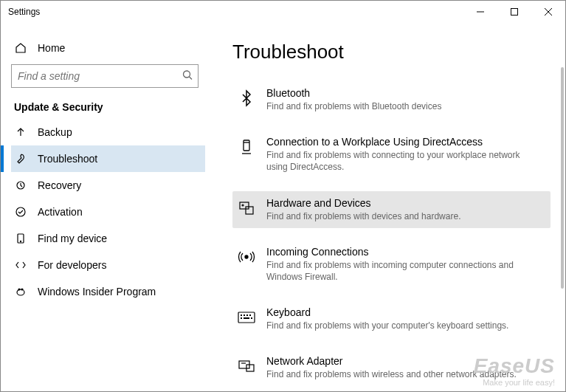 This screenshot has width=566, height=392. What do you see at coordinates (391, 210) in the screenshot?
I see `troubleshoot-item-hardware: Hardware and Devices Find and fix proble…` at bounding box center [391, 210].